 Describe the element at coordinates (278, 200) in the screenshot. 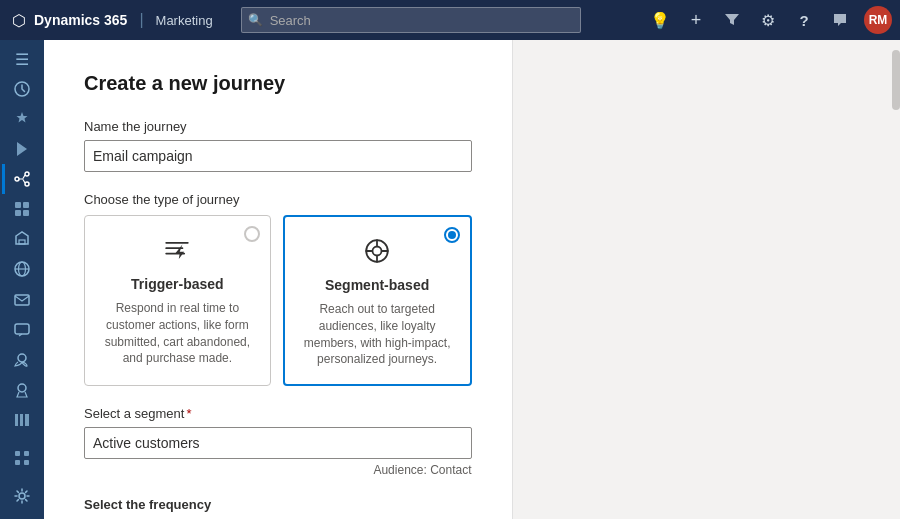

I see `journey-type-label: Choose the type of journey` at that location.